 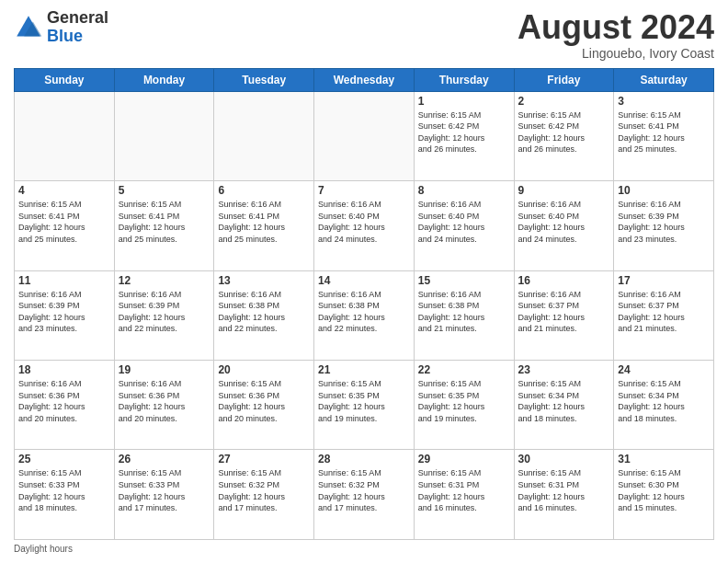 I want to click on calendar-cell: 6Sunrise: 6:16 AM Sunset: 6:41 PM Daylig…, so click(x=265, y=226).